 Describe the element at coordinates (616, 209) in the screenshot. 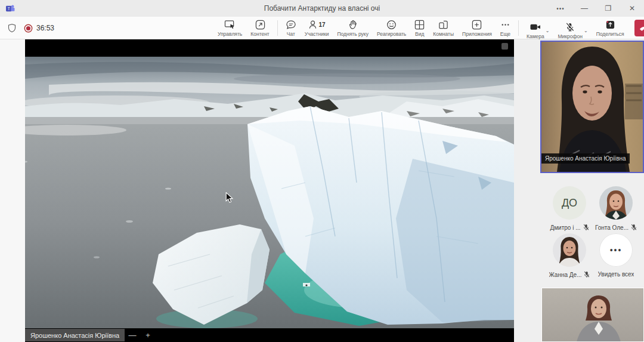

I see `participant-honta: Гонта Оле...` at that location.